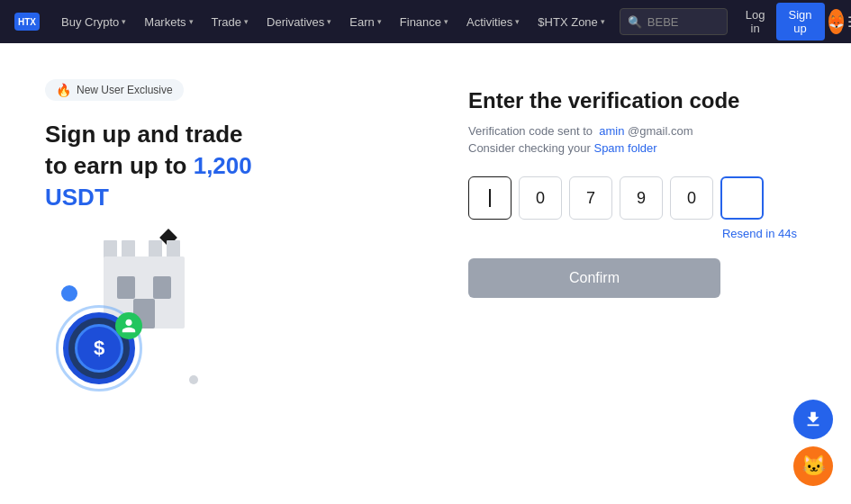 This screenshot has height=504, width=851. I want to click on search-input, so click(684, 22).